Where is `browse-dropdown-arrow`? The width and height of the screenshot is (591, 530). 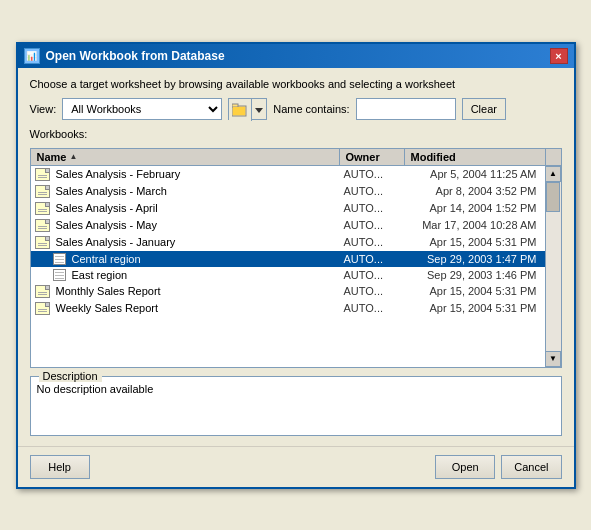
browse-dropdown-arrow is located at coordinates (259, 110).